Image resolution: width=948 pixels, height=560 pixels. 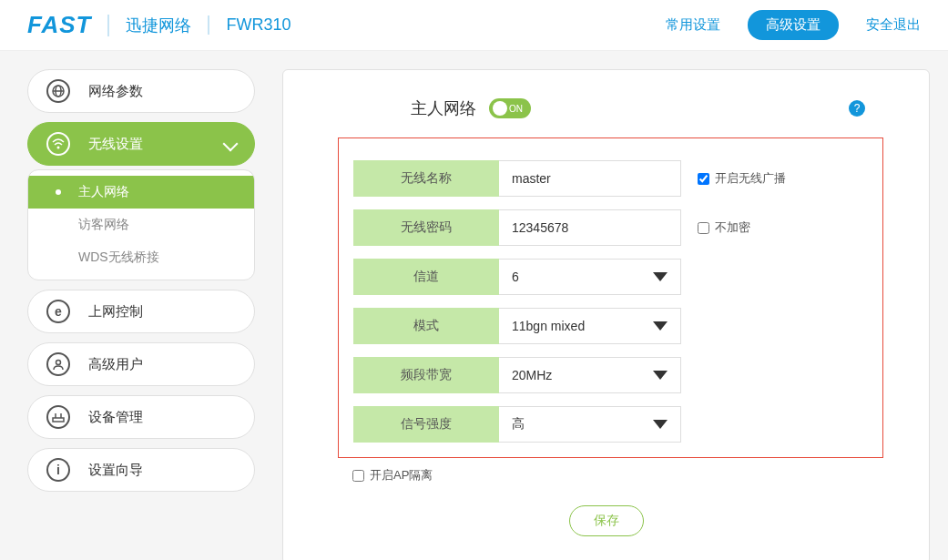 What do you see at coordinates (58, 192) in the screenshot?
I see `active-dot-icon` at bounding box center [58, 192].